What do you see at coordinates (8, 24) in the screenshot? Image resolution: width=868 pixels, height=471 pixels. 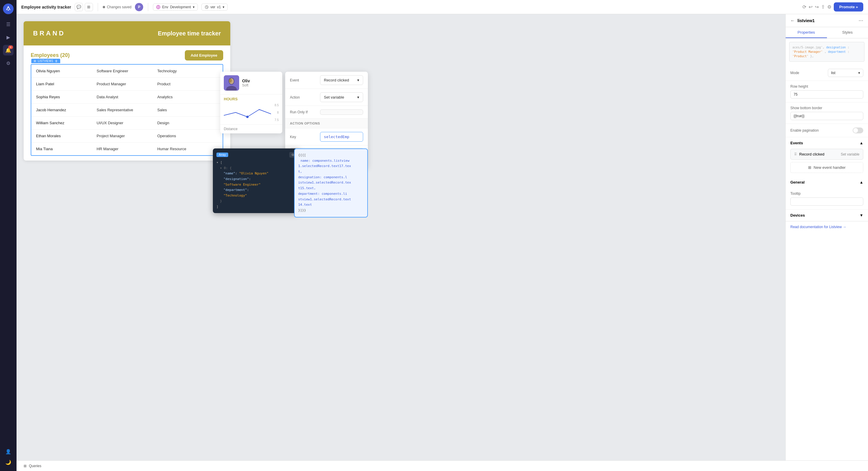 I see `sidebar-nav-icon: ☰` at bounding box center [8, 24].